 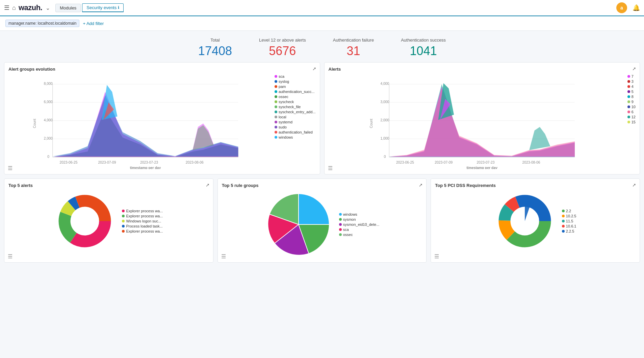 I want to click on legend-label: syscheck_entry_add..., so click(x=297, y=112).